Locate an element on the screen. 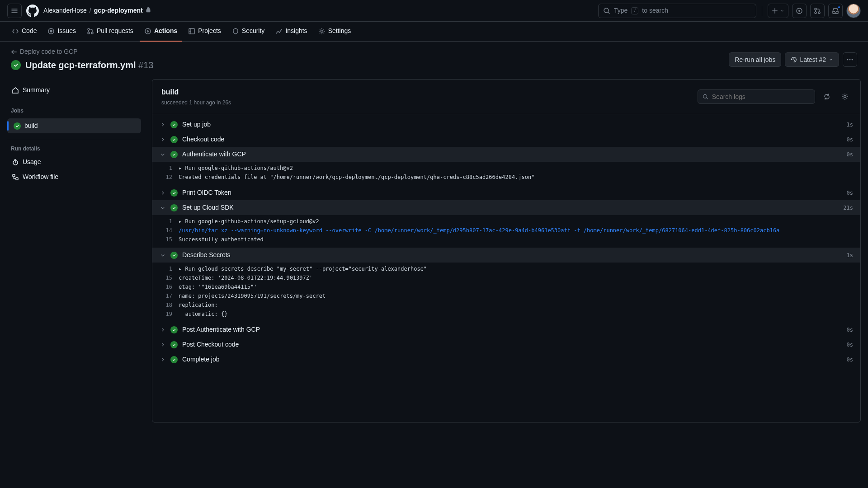 Image resolution: width=868 pixels, height=488 pixels. line-text: Run google-github-actions/setup-gcloud@v… is located at coordinates (249, 221).